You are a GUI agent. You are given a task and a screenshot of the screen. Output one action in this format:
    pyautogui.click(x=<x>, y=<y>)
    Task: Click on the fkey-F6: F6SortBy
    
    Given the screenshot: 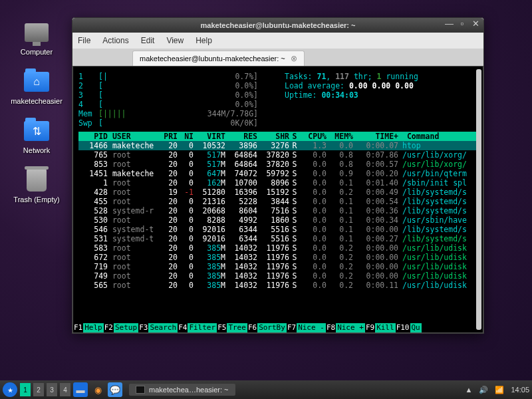 What is the action you would take?
    pyautogui.click(x=267, y=328)
    